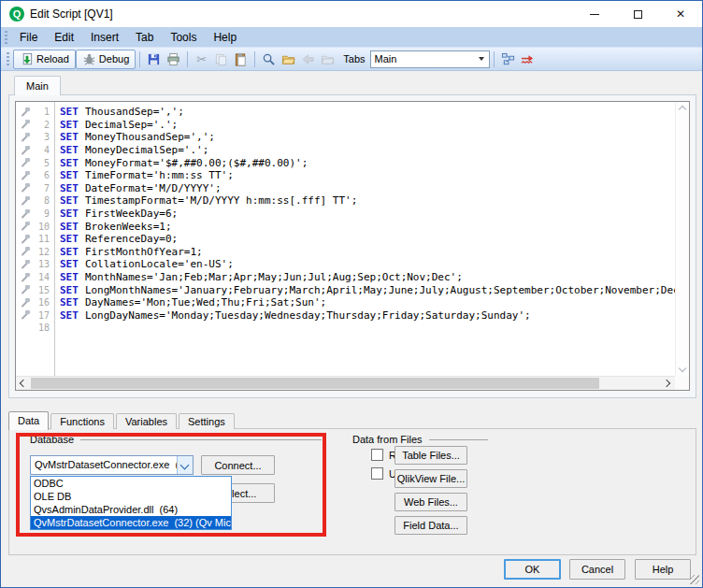 Image resolution: width=703 pixels, height=588 pixels. What do you see at coordinates (509, 60) in the screenshot?
I see `table-viewer-button` at bounding box center [509, 60].